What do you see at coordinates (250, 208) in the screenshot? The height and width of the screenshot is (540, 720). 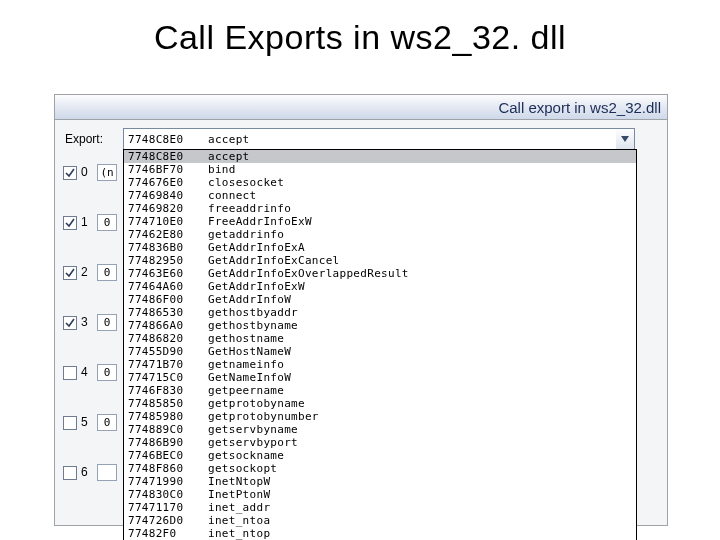 I see `export-option-name: freeaddrinfo` at bounding box center [250, 208].